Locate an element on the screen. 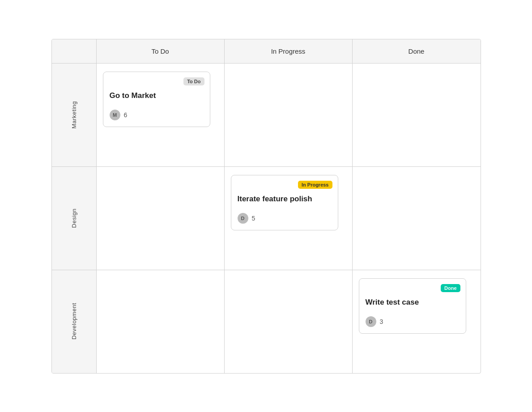 The width and height of the screenshot is (532, 412). cell-marketing-in-progress is located at coordinates (289, 115).